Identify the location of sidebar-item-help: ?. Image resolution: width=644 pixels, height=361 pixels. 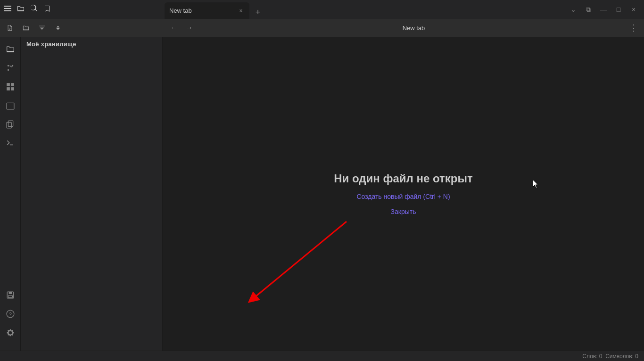
(10, 314).